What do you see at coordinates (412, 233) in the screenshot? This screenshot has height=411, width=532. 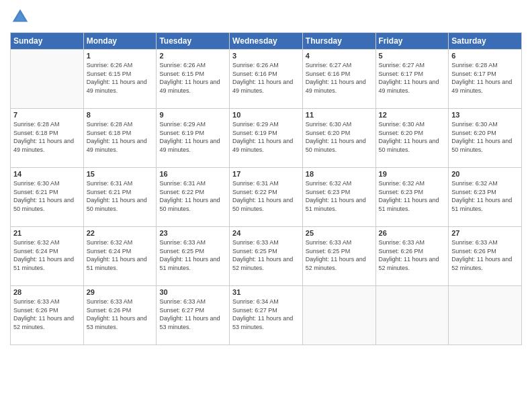 I see `day-number: 26` at bounding box center [412, 233].